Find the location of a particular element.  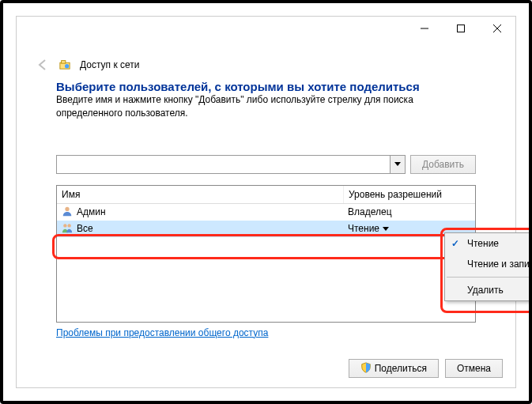

list-row-admin: Админ Владелец is located at coordinates (266, 212).